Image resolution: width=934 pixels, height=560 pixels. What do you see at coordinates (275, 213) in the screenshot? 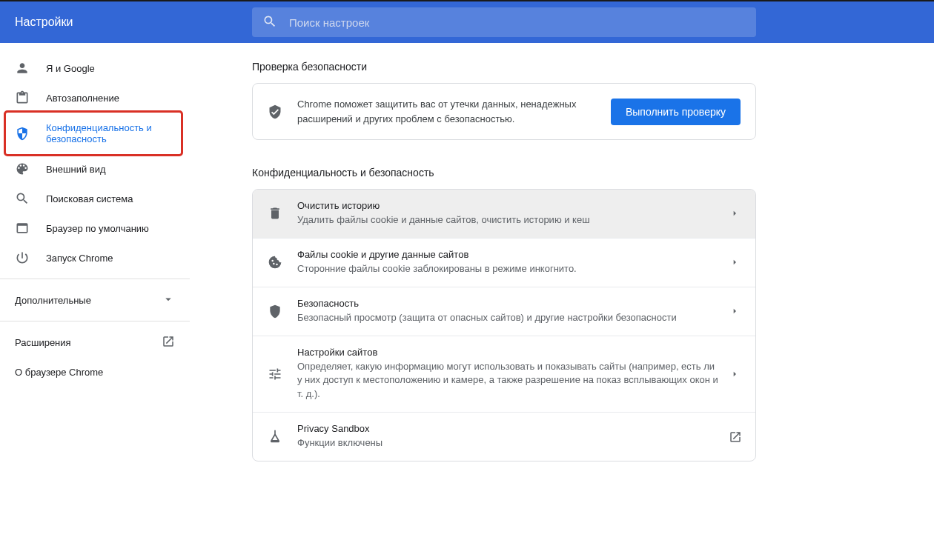
I see `trash-icon` at bounding box center [275, 213].